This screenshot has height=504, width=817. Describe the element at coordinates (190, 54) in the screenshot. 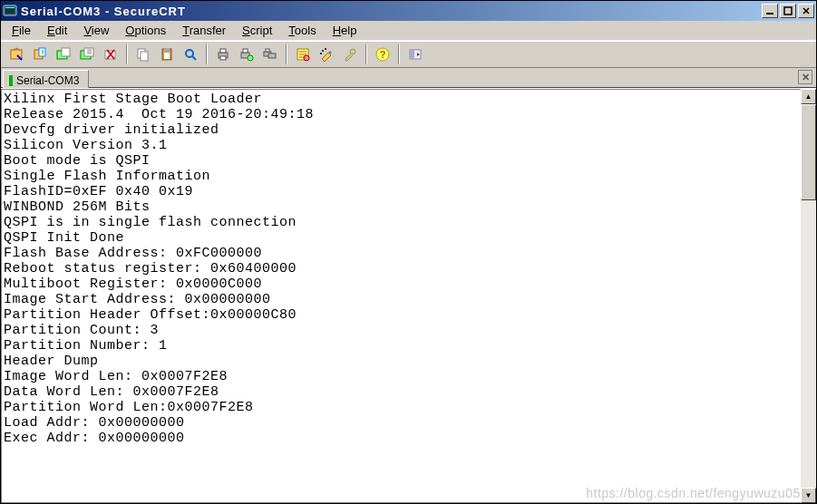

I see `find-icon` at that location.